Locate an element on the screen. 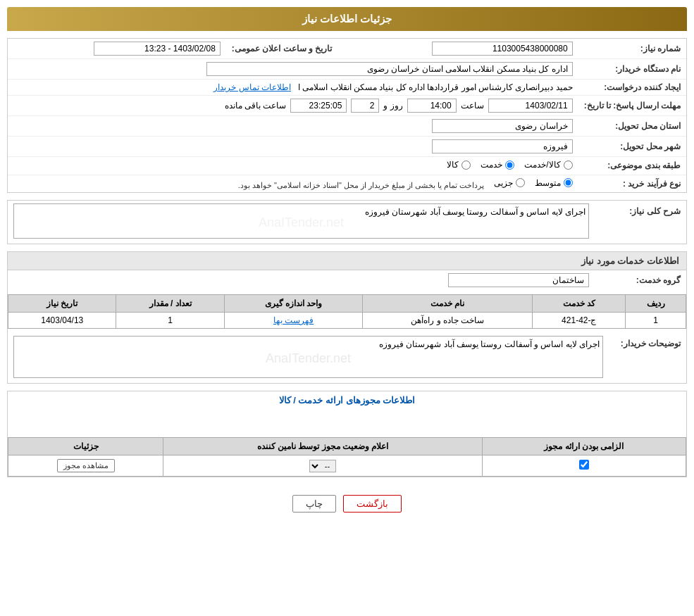 The width and height of the screenshot is (694, 616). row-delivery-province: استان محل تحویل: is located at coordinates (347, 127).